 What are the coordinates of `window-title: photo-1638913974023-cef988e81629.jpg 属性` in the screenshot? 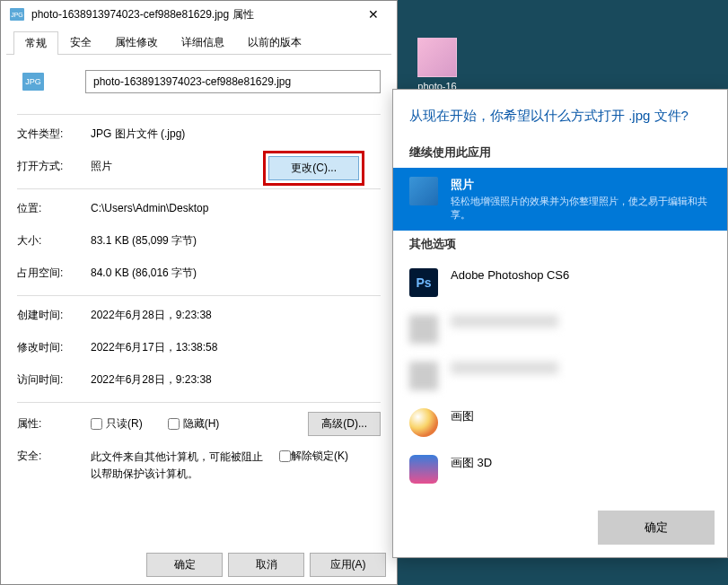 It's located at (192, 14).